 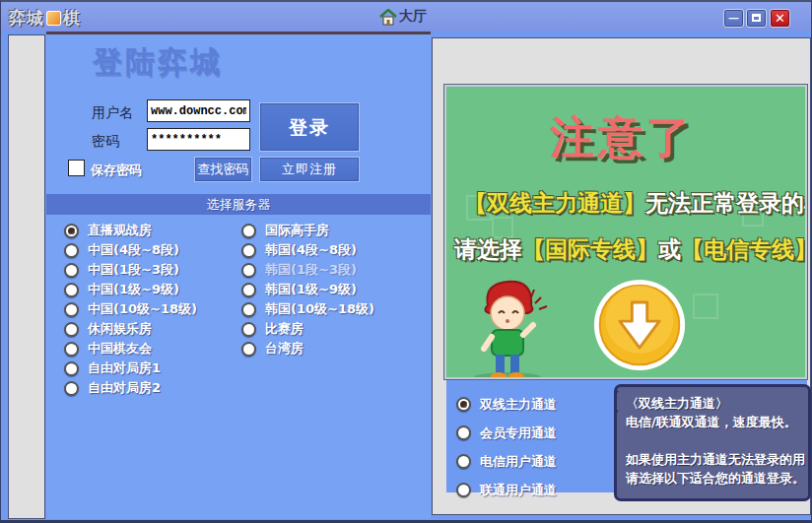 I want to click on login-button: 登录, so click(x=309, y=127).